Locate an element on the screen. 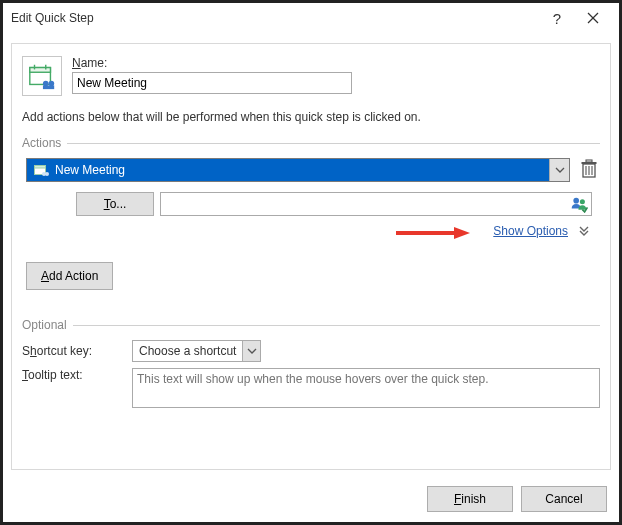  double-chevron-down-icon is located at coordinates (584, 231).